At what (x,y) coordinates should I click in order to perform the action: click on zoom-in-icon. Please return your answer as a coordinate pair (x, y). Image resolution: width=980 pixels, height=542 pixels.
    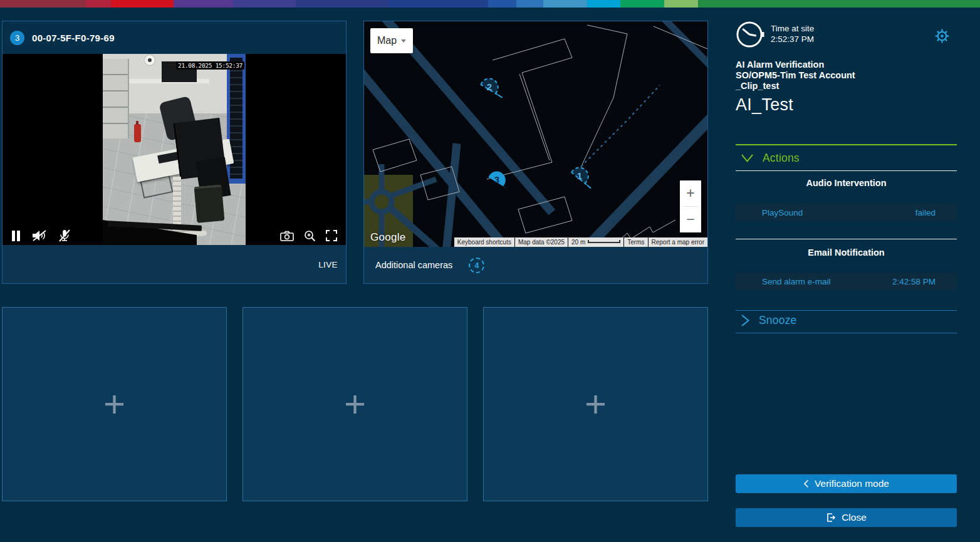
    Looking at the image, I should click on (310, 236).